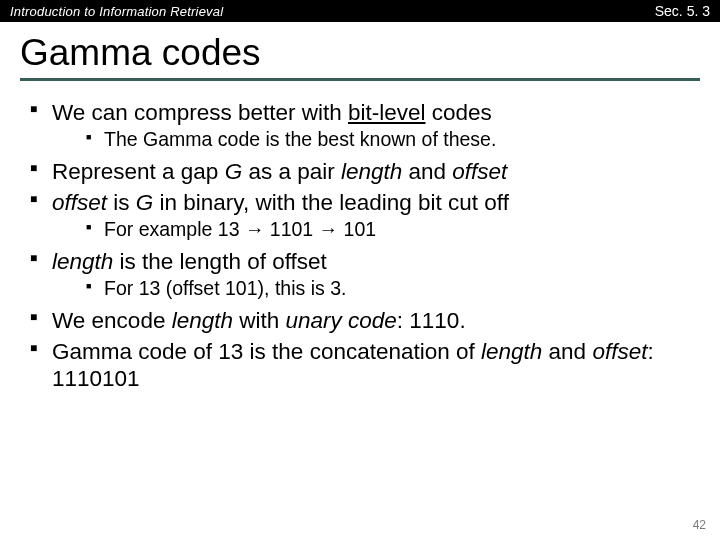 Image resolution: width=720 pixels, height=540 pixels. What do you see at coordinates (363, 274) in the screenshot?
I see `bullet-4: length is the length of offset For 13 (o…` at bounding box center [363, 274].